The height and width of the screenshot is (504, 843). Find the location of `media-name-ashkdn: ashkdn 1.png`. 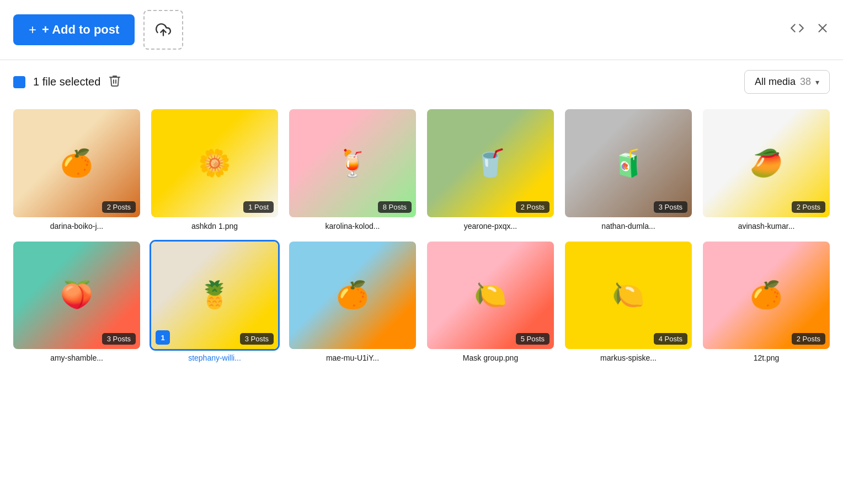

media-name-ashkdn: ashkdn 1.png is located at coordinates (215, 226).